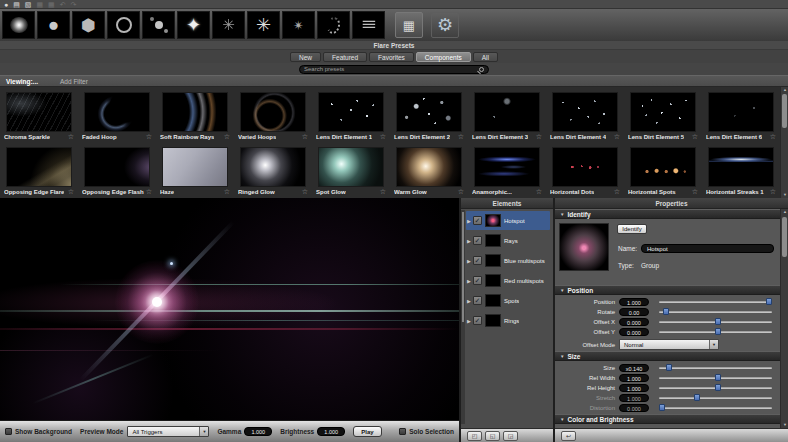 The image size is (788, 442). Describe the element at coordinates (117, 170) in the screenshot. I see `preset-item: Opposing Edge Flash☆` at that location.